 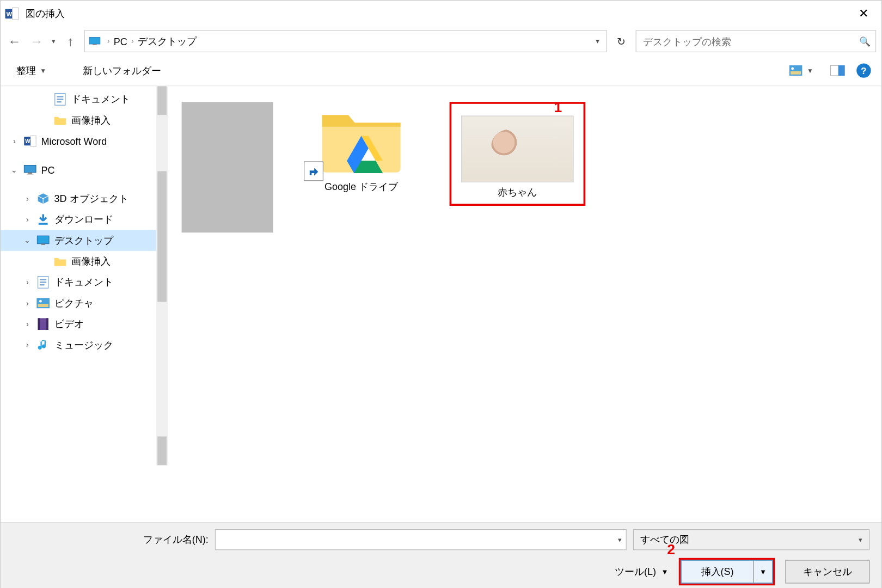 What do you see at coordinates (167, 41) in the screenshot?
I see `breadcrumb-segment: デスクトップ` at bounding box center [167, 41].